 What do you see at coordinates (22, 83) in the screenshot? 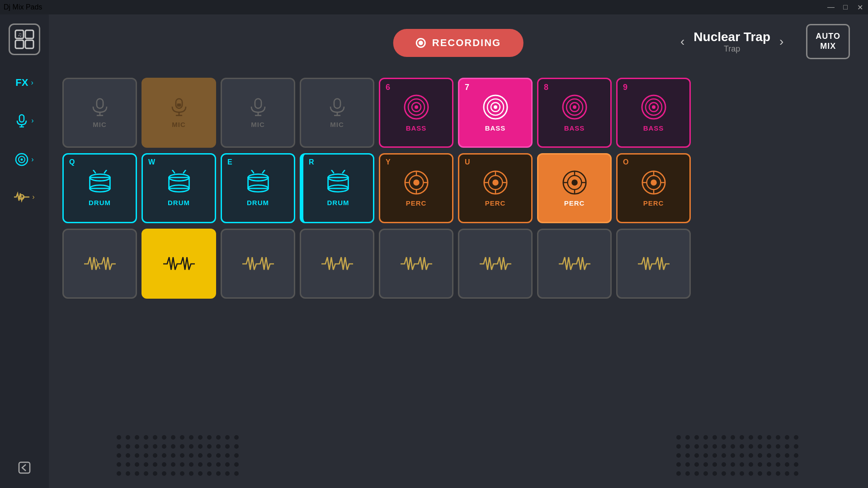
I see `fx-label: FX` at bounding box center [22, 83].